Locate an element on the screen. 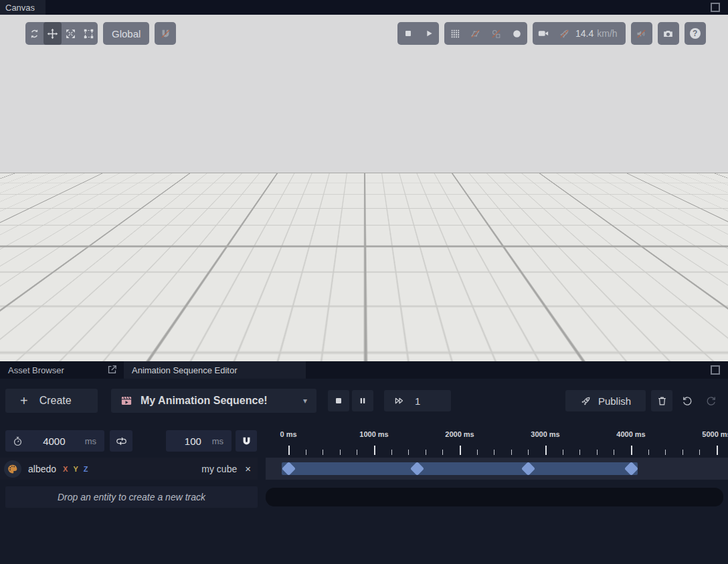 The width and height of the screenshot is (728, 564). drop-target-hint: Drop an entity to create a new track is located at coordinates (131, 497).